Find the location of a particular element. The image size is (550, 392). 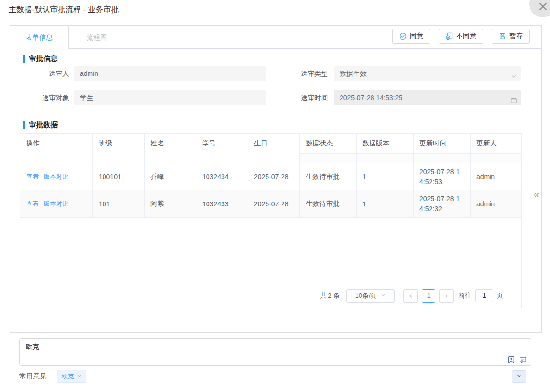

close-icon is located at coordinates (543, 8).